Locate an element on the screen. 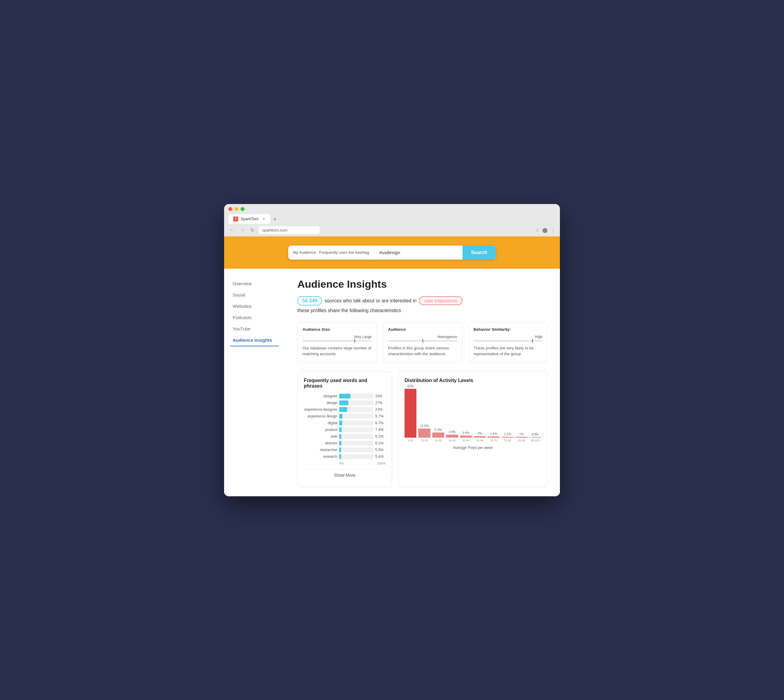 This screenshot has width=784, height=700. act-range-label: 21-30 is located at coordinates (438, 440).